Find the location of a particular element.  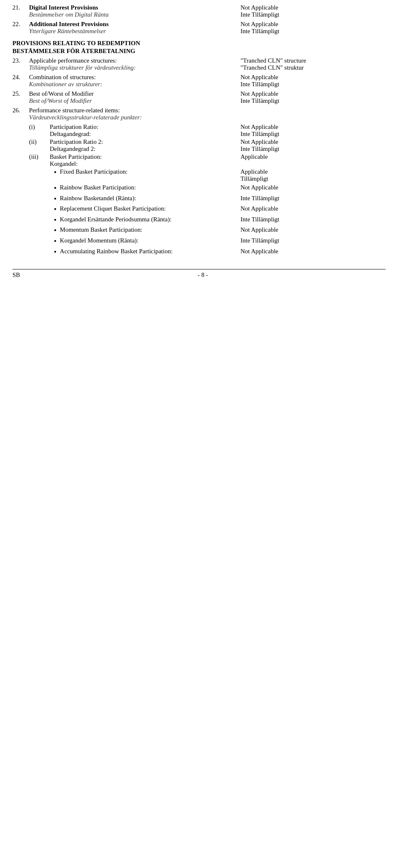

item-26-number: 26. is located at coordinates (21, 110).